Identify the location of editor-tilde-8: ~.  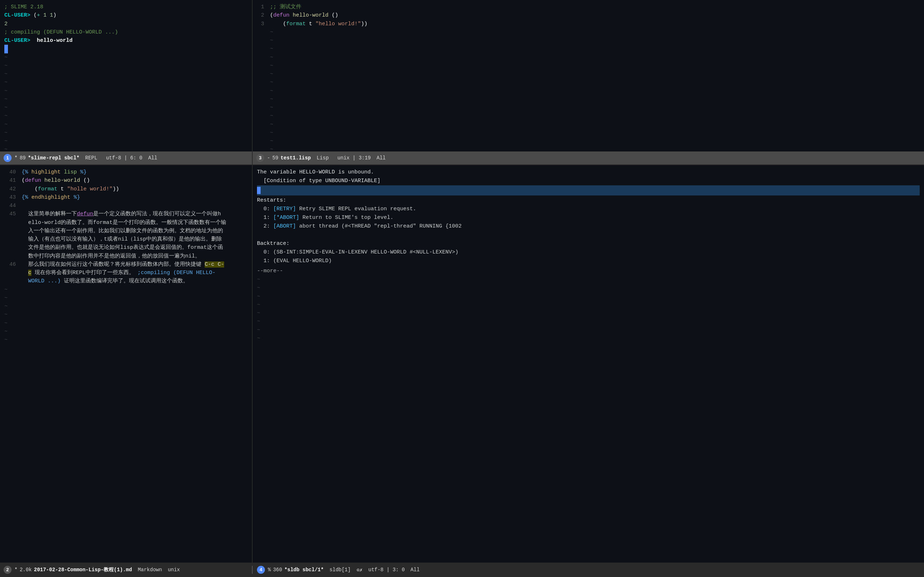
(588, 91).